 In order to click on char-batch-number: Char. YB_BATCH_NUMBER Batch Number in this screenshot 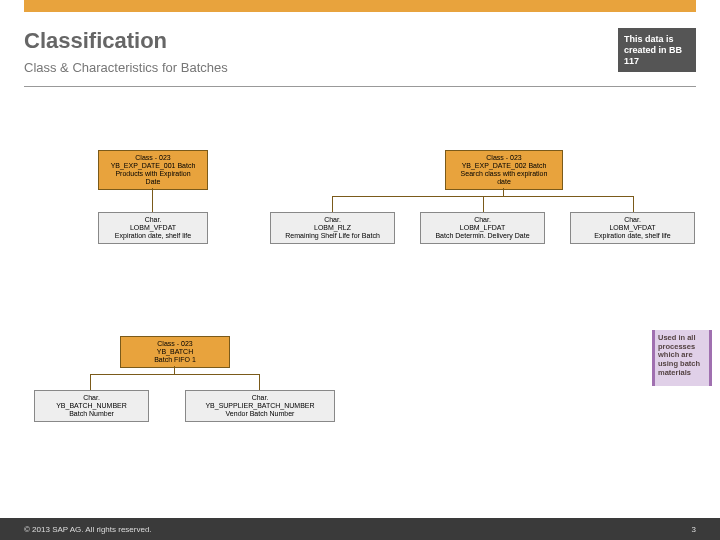, I will do `click(92, 406)`.